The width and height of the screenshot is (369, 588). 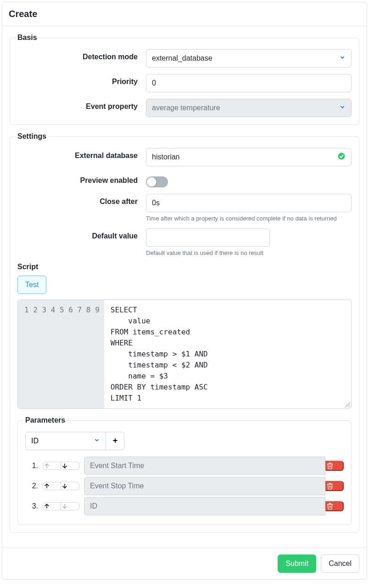 What do you see at coordinates (32, 136) in the screenshot?
I see `settings-legend: Settings` at bounding box center [32, 136].